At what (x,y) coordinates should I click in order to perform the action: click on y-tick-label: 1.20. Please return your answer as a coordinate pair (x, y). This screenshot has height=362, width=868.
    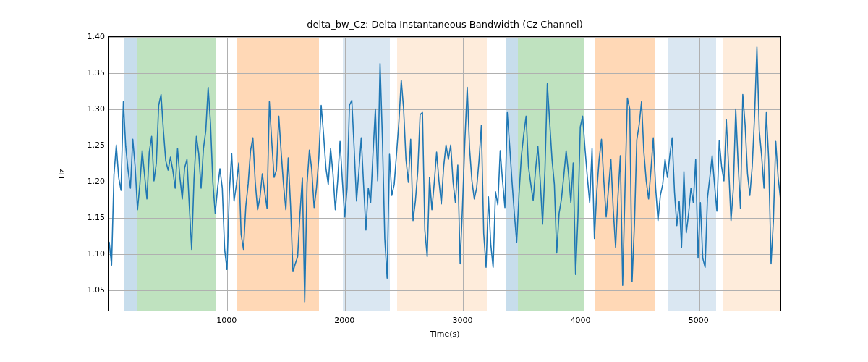
    Looking at the image, I should click on (93, 181).